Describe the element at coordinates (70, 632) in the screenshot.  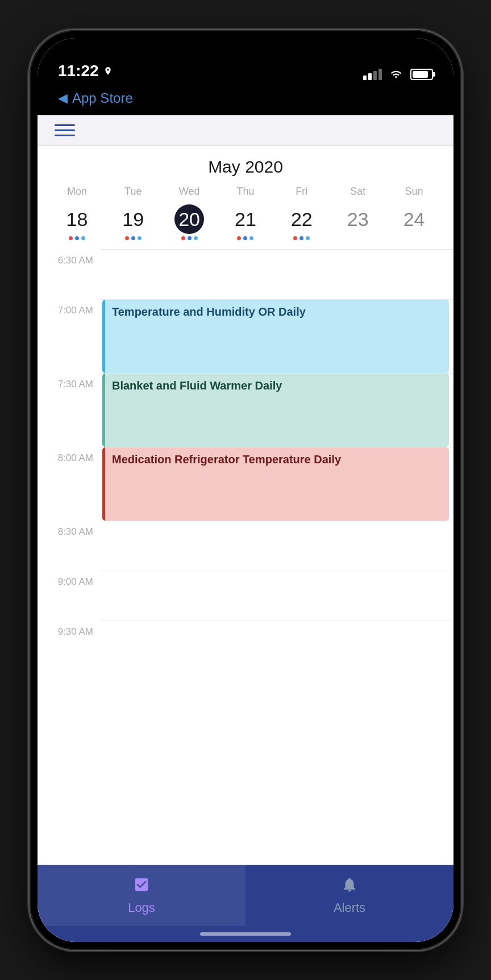
I see `time-label-930: 9:30 AM` at that location.